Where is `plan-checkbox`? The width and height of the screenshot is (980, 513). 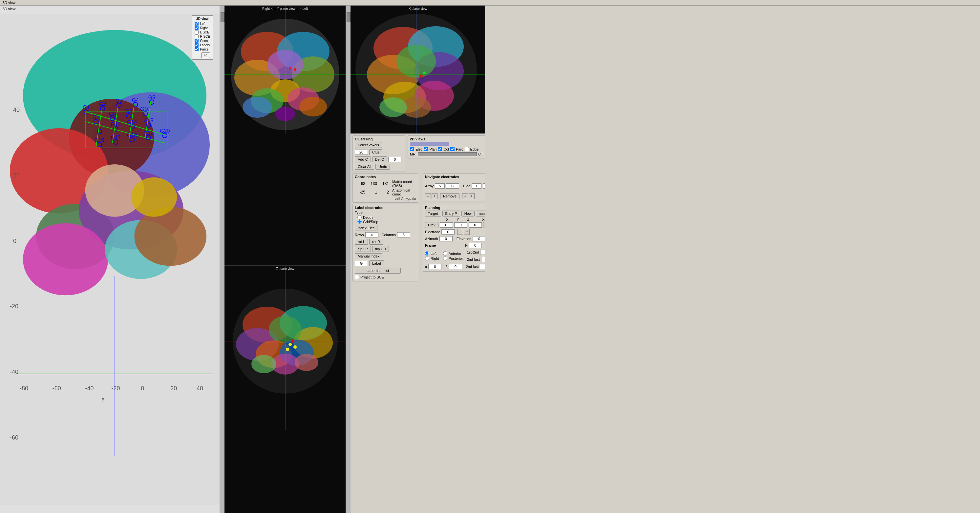 plan-checkbox is located at coordinates (426, 149).